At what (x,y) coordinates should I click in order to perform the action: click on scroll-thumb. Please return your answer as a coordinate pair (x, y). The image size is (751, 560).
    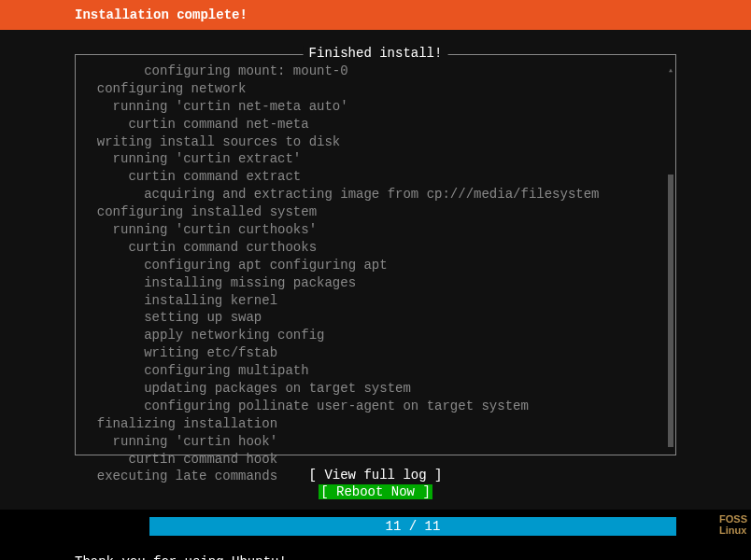
    Looking at the image, I should click on (671, 311).